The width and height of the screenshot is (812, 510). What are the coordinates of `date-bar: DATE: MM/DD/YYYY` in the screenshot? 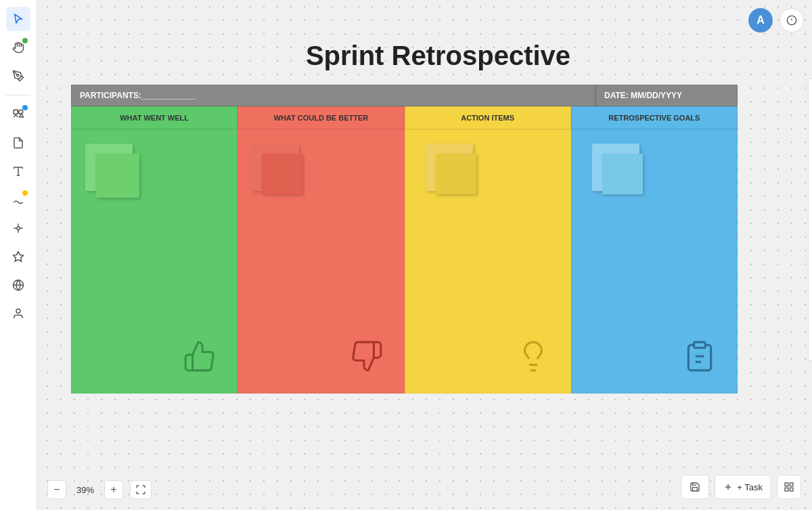 It's located at (667, 95).